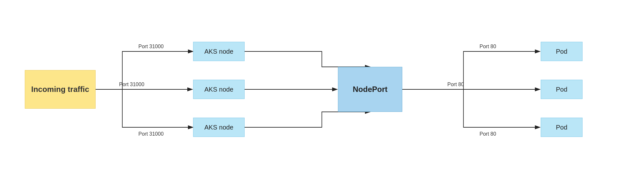 This screenshot has width=644, height=180. I want to click on pod-2-label: Pod, so click(562, 89).